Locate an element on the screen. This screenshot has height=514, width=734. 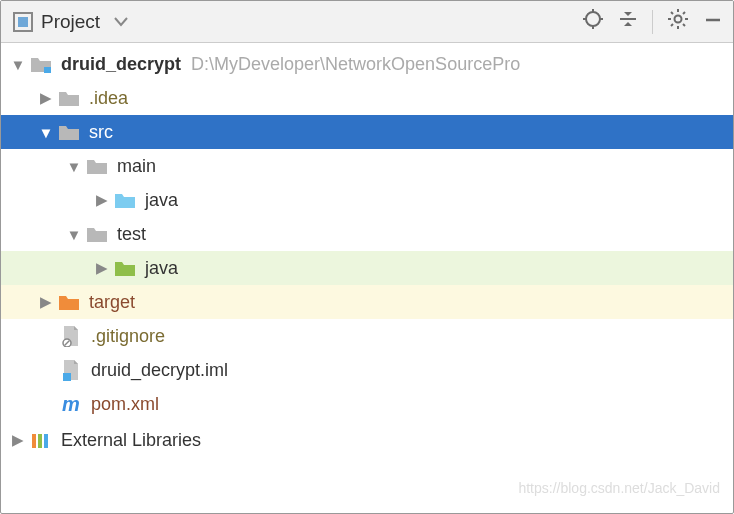
collapse-icon is located at coordinates (628, 22).